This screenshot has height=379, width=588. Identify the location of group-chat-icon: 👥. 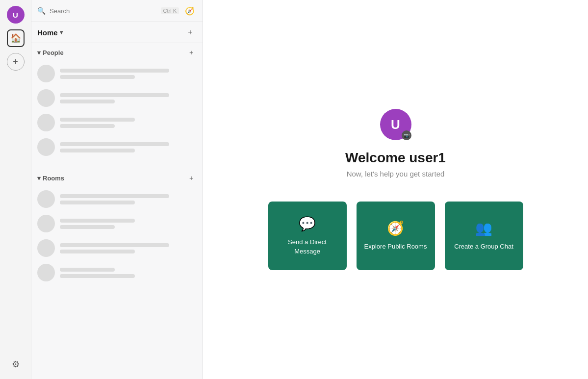
(484, 228).